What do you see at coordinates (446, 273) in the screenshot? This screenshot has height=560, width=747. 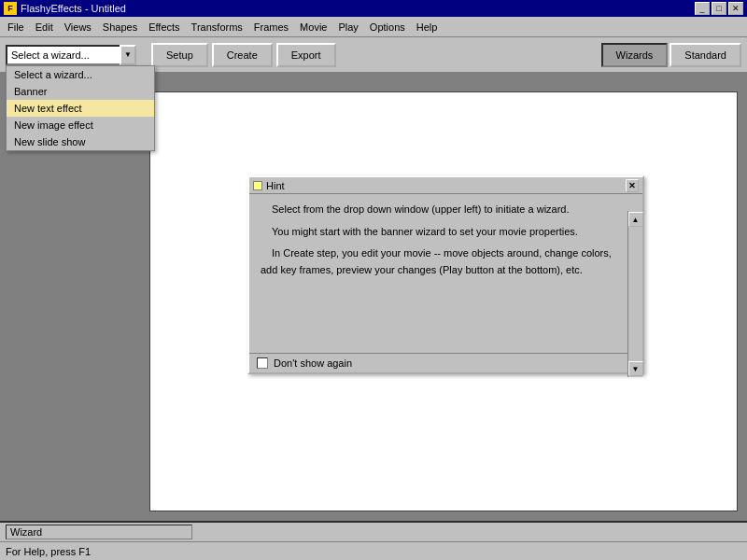 I see `hint-body: Select from the drop down window (upper …` at bounding box center [446, 273].